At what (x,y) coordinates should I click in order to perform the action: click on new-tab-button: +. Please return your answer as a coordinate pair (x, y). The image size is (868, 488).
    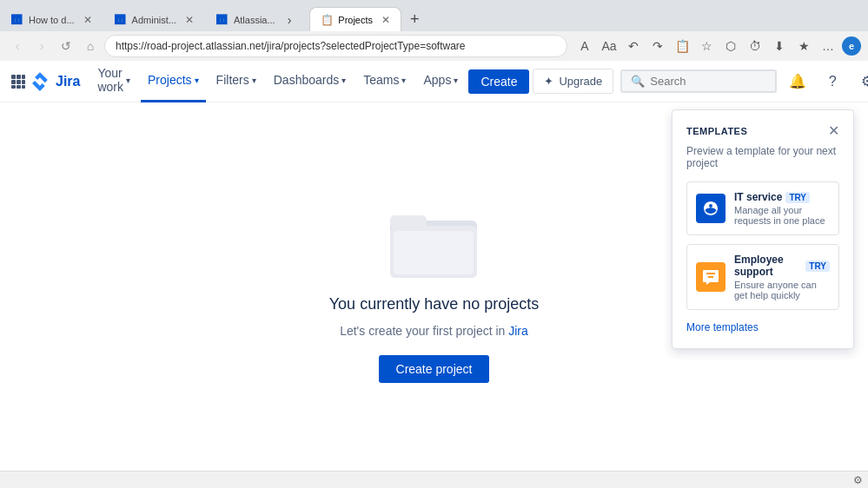
    Looking at the image, I should click on (415, 19).